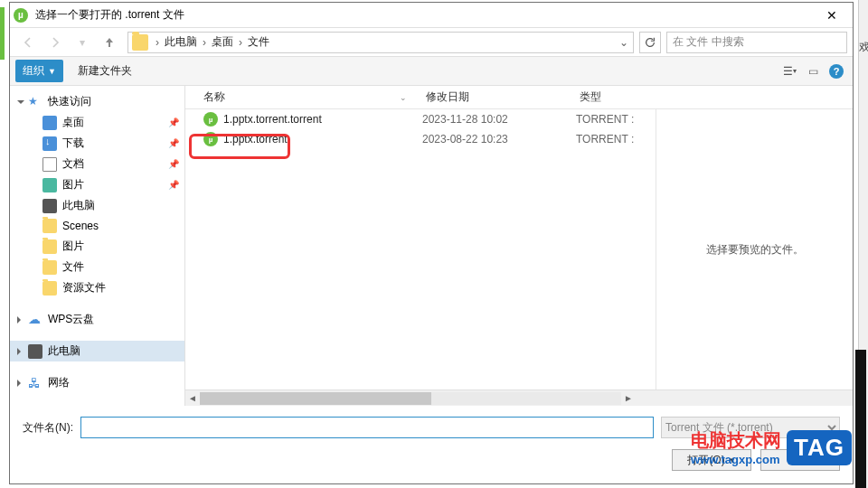  What do you see at coordinates (35, 383) in the screenshot?
I see `network-icon: 🖧` at bounding box center [35, 383].